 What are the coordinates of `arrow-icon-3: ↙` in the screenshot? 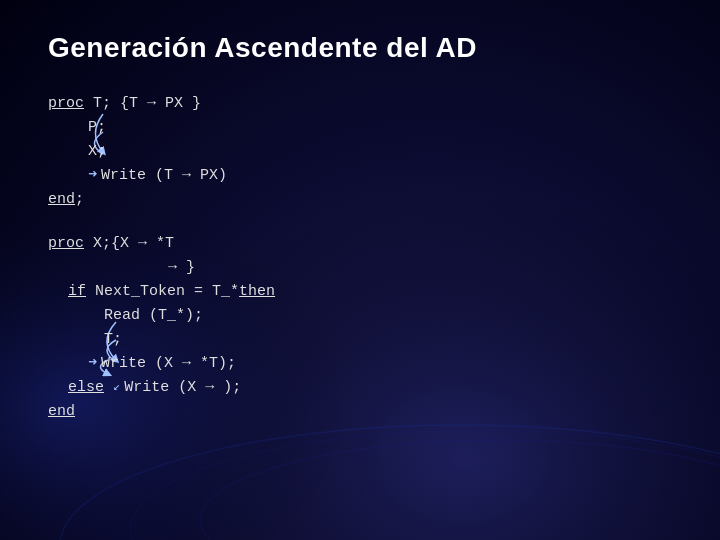 It's located at (116, 388).